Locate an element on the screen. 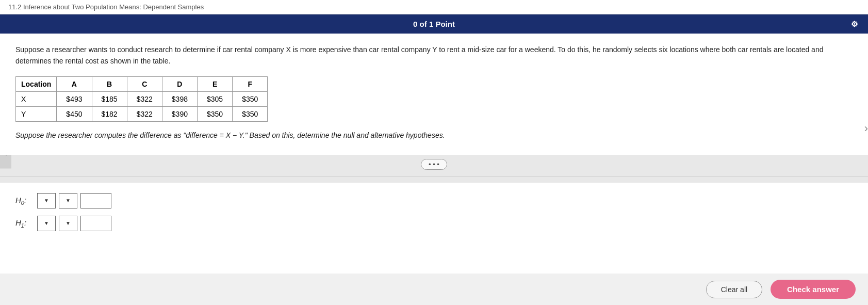 This screenshot has height=305, width=868. cell-r0-c3: $322 is located at coordinates (144, 99).